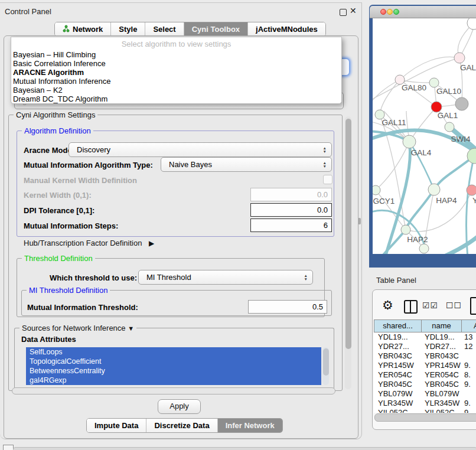 The height and width of the screenshot is (450, 476). What do you see at coordinates (89, 243) in the screenshot?
I see `hub-definition-expander: Hub/Transcription Factor Definition ▶` at bounding box center [89, 243].